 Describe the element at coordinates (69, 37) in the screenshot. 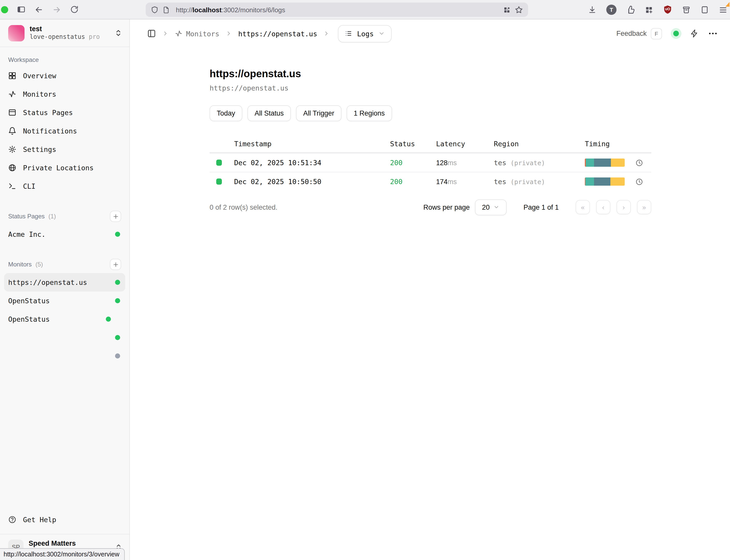

I see `workspace-plan: love-openstatus pro` at that location.